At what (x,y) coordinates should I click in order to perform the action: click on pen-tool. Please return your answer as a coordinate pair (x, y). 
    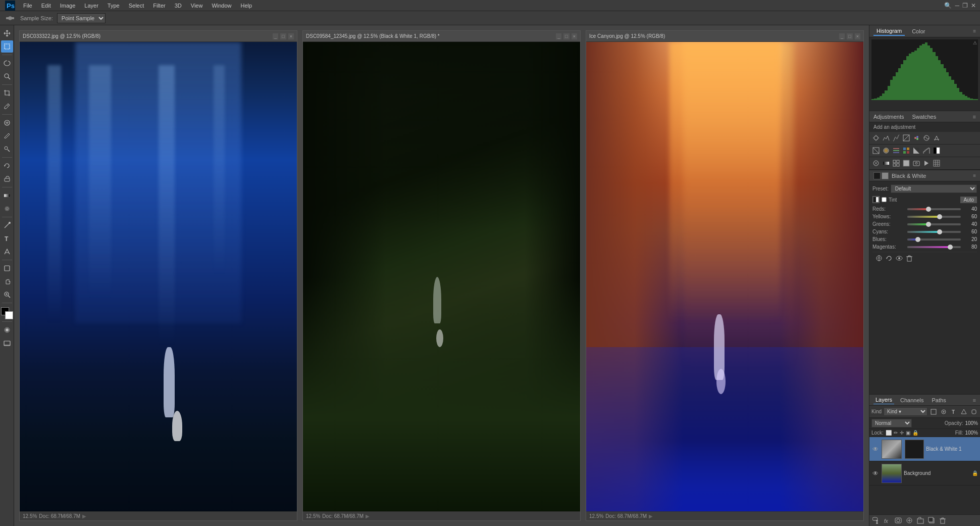
    Looking at the image, I should click on (7, 225).